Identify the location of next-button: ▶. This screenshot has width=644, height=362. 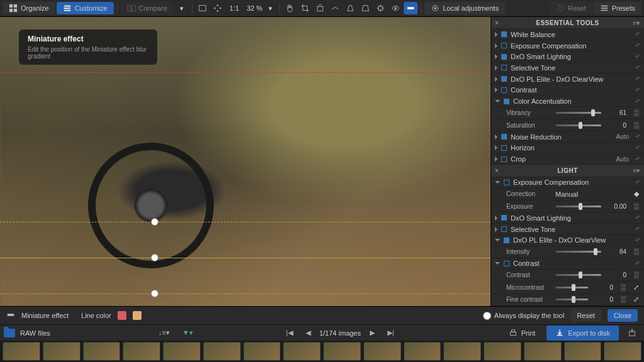
(372, 333).